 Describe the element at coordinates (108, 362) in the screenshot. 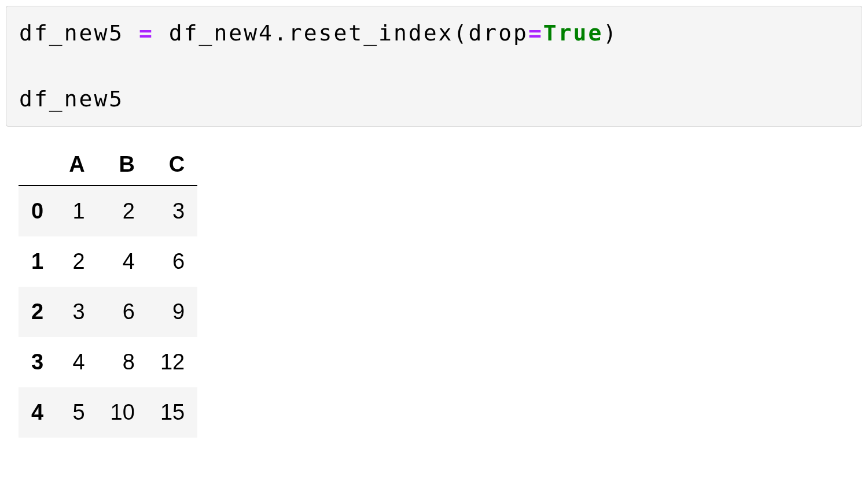

I see `table-row: 3 4 8 12` at that location.